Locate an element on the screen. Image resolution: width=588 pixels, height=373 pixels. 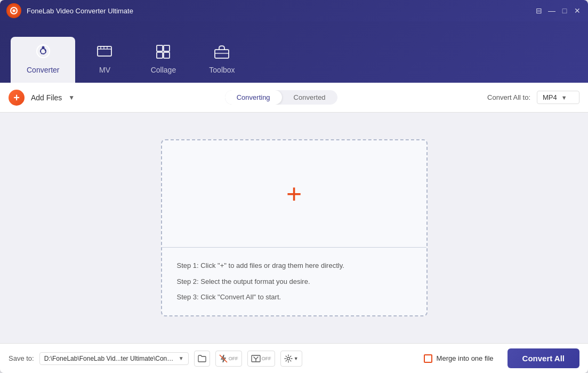
settings2-off-label: OFF is located at coordinates (267, 359).